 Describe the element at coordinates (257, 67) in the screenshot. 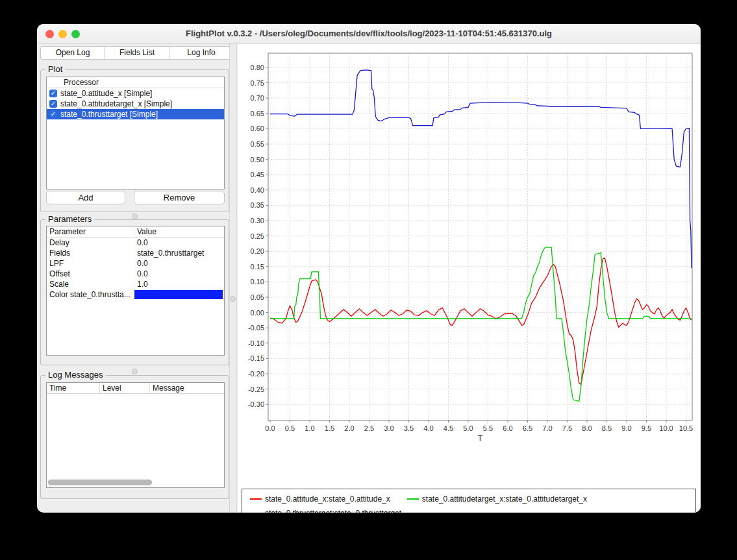

I see `y-tick-label: 0.80` at that location.